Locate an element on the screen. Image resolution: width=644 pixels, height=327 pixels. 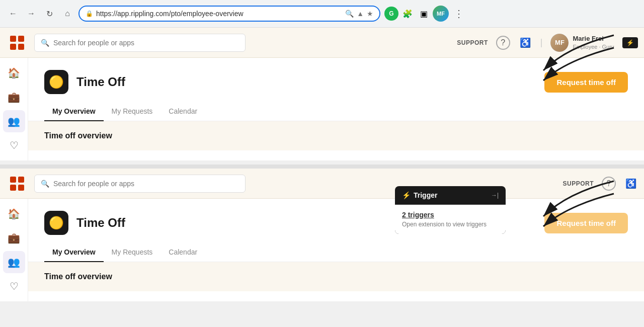
overview-title-2: Time off overview is located at coordinates (336, 277).